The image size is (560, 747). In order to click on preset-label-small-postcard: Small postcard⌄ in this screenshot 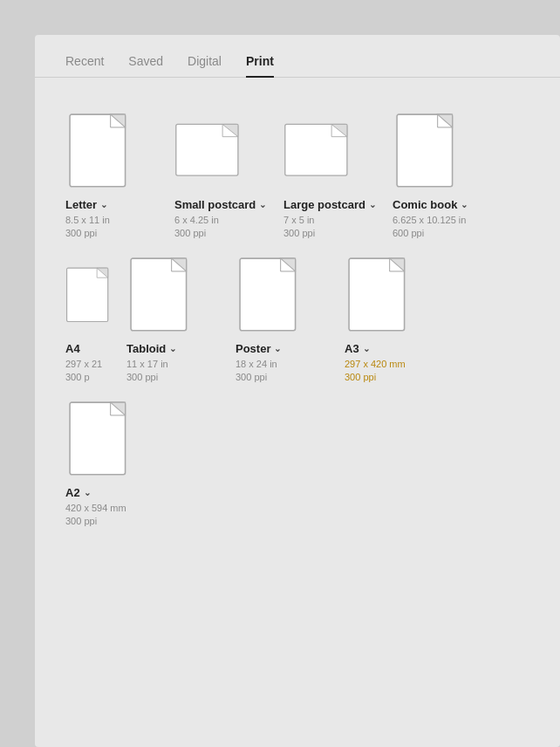, I will do `click(220, 204)`.